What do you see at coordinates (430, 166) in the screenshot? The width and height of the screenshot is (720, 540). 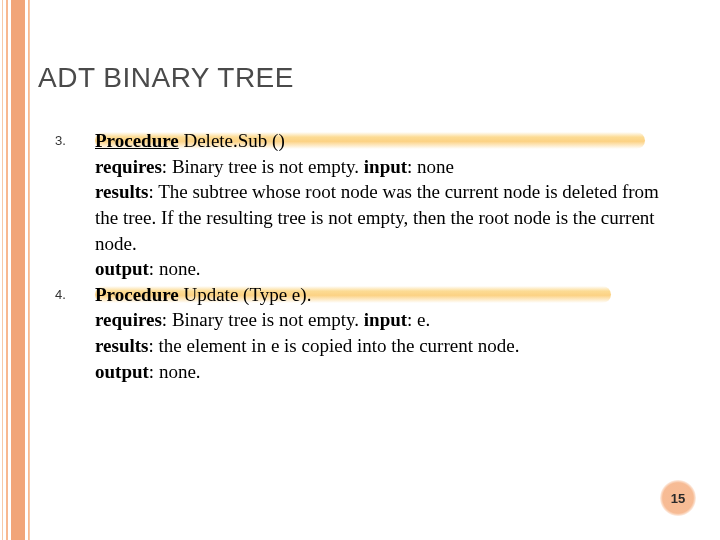 I see `input-text: : none` at bounding box center [430, 166].